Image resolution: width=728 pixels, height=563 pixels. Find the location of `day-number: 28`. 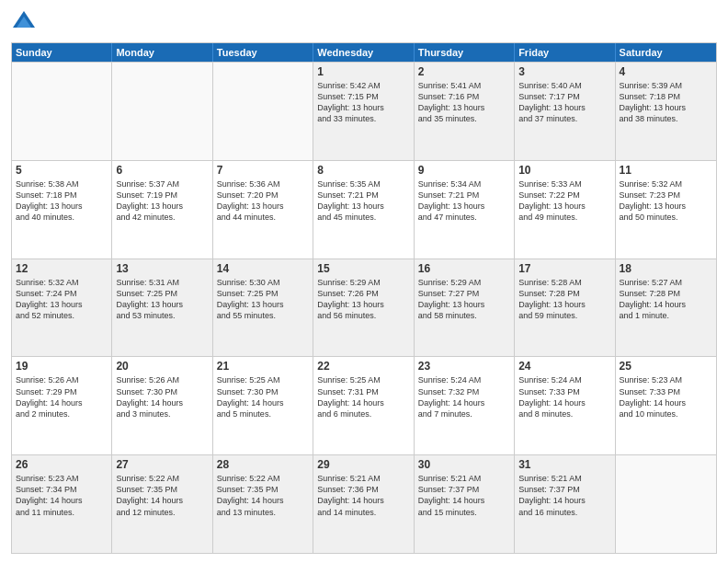

day-number: 28 is located at coordinates (263, 465).